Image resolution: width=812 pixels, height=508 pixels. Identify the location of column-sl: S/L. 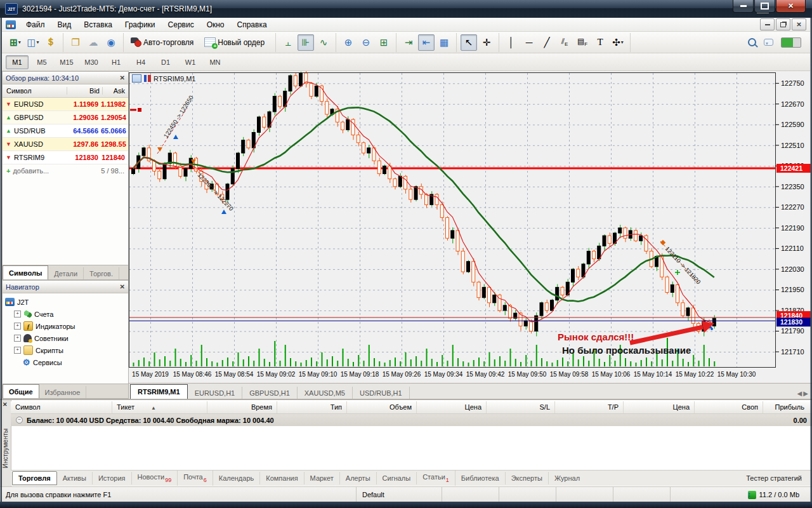
(521, 408).